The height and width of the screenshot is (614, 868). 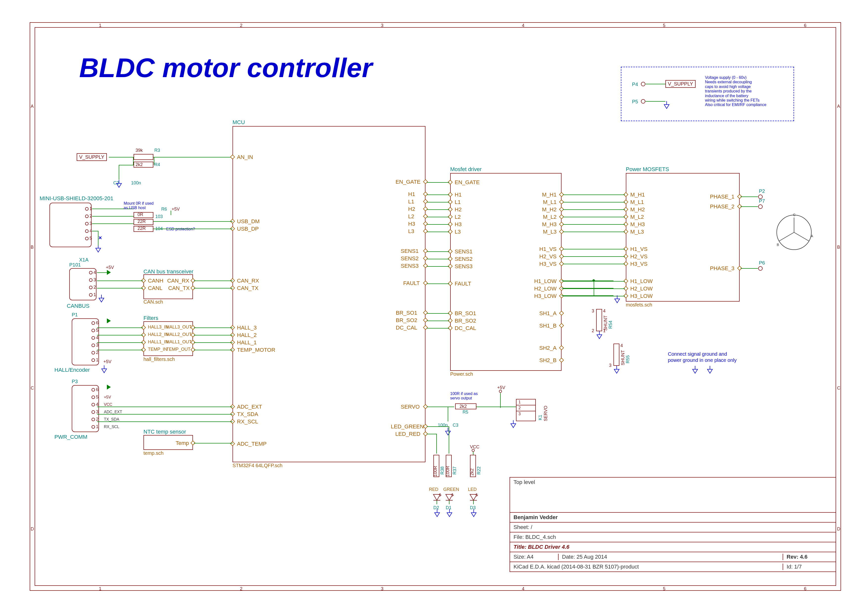 I want to click on drv-l-2: L1, so click(x=458, y=202).